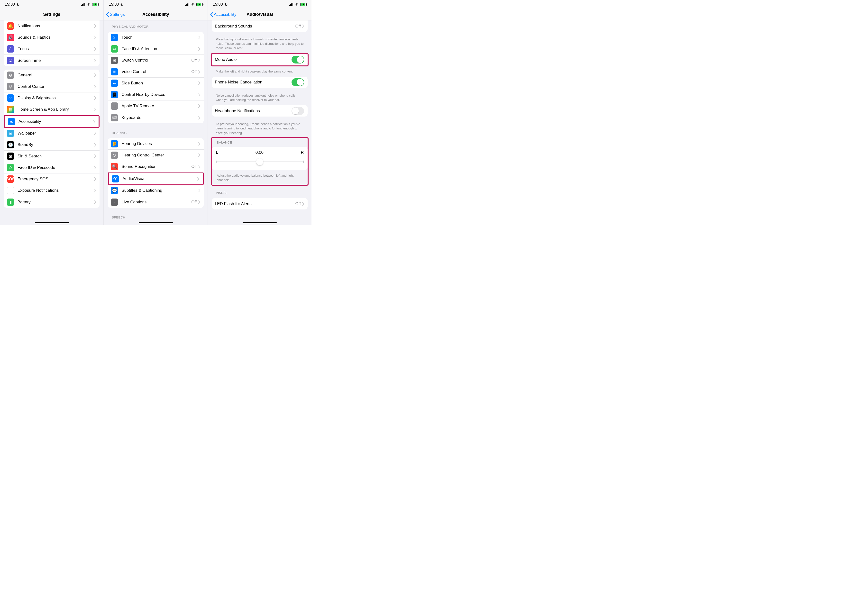  I want to click on status-bar: 15:03 ⚡︎, so click(52, 5).